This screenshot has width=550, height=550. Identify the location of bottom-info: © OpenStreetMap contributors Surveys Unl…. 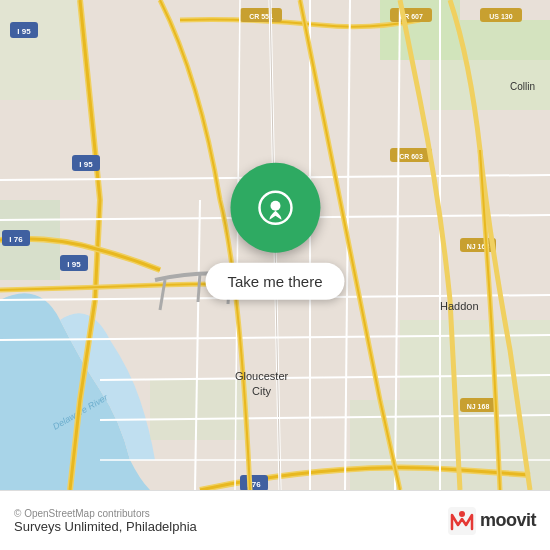
(106, 521).